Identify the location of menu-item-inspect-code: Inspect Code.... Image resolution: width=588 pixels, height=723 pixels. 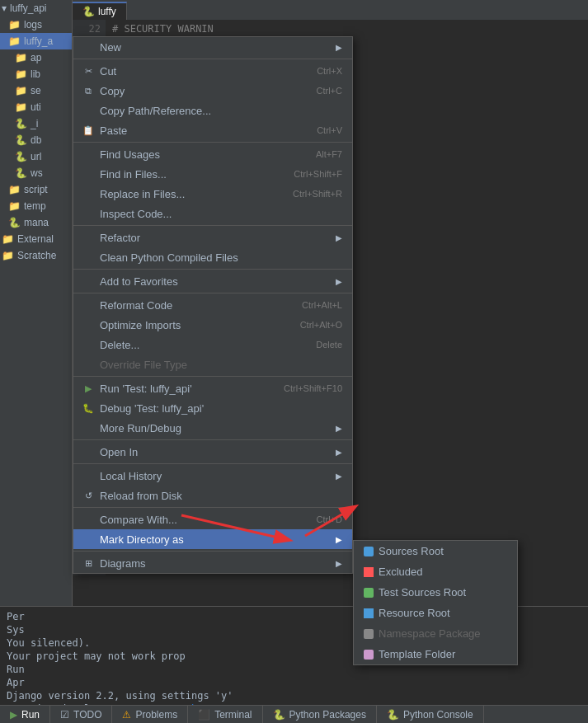
(213, 214).